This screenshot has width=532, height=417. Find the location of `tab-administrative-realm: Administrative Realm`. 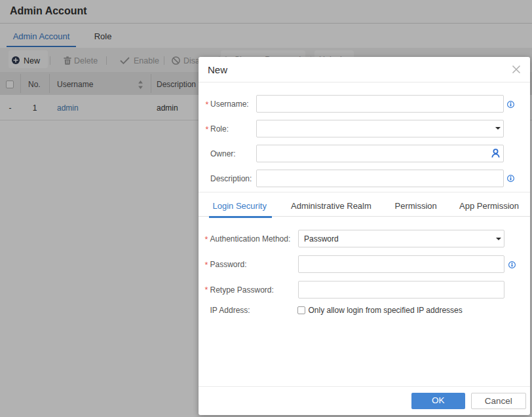

tab-administrative-realm: Administrative Realm is located at coordinates (332, 206).